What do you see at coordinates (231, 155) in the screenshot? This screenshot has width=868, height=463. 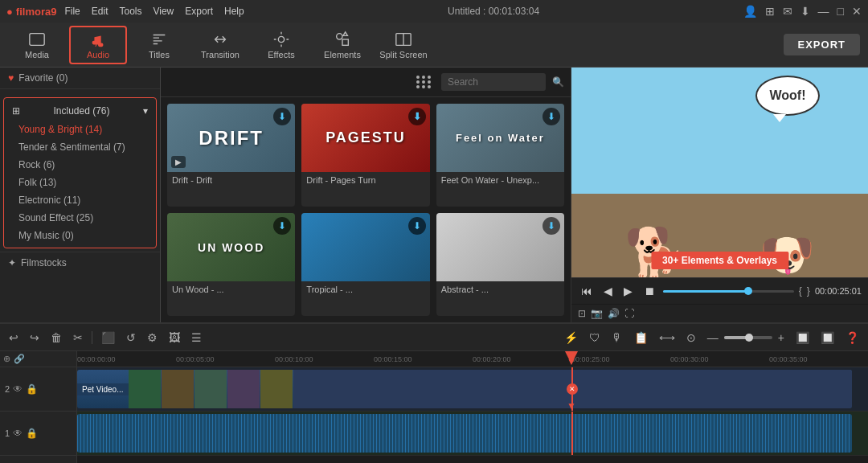 I see `audio-card-drift: DRIFT ▶ ⬇ Drift - Drift` at bounding box center [231, 155].